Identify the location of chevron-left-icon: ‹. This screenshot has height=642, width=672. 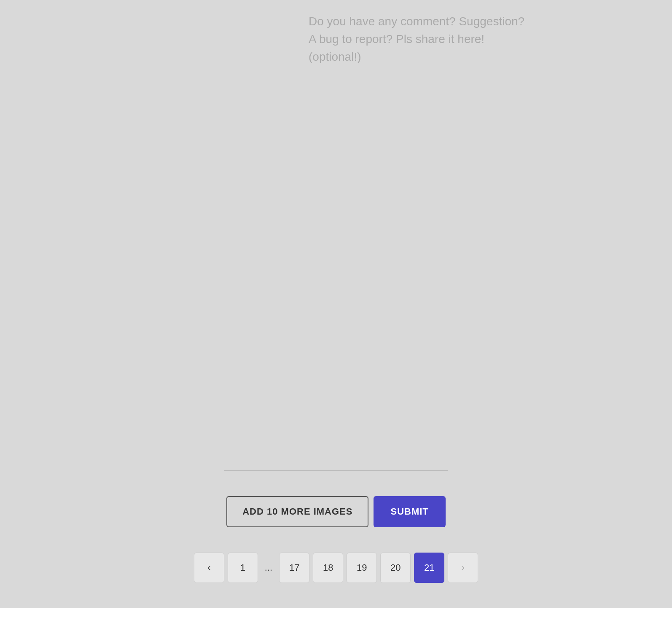
(209, 568).